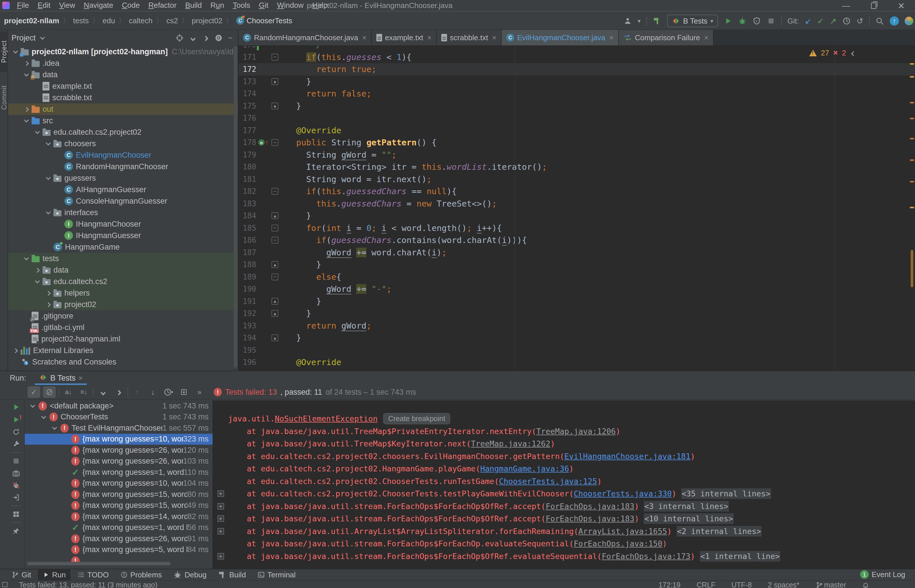 Image resolution: width=915 pixels, height=588 pixels. What do you see at coordinates (846, 6) in the screenshot?
I see `minimize-button: —` at bounding box center [846, 6].